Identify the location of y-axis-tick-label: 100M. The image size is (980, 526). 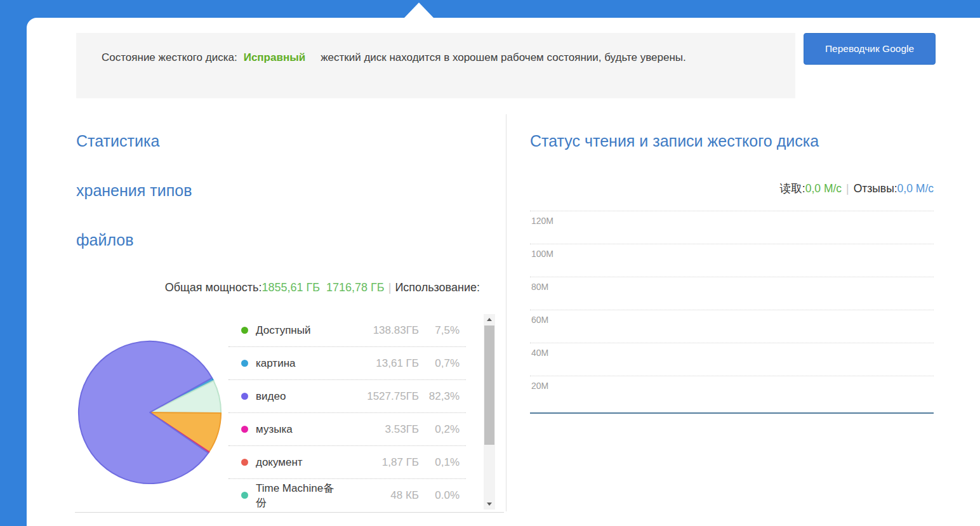
(542, 254).